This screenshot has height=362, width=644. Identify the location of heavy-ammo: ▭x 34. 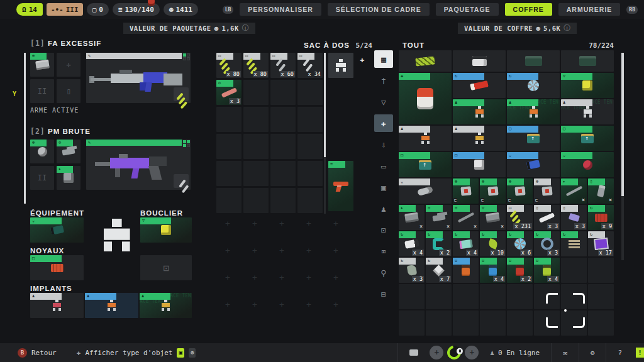
(310, 65).